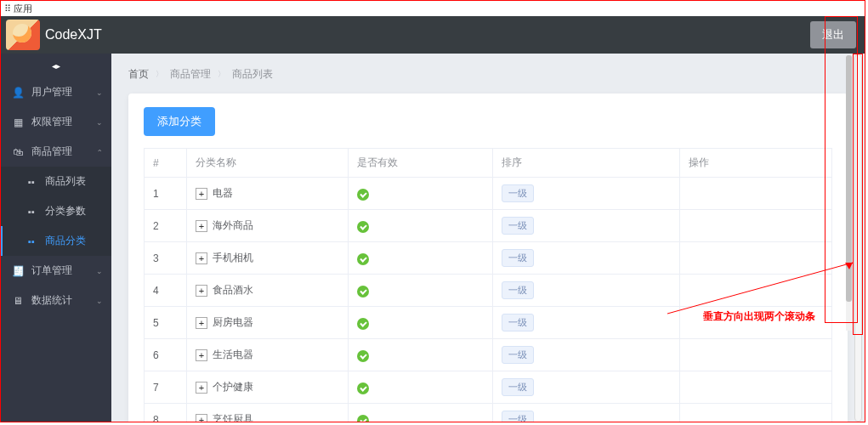 The height and width of the screenshot is (425, 868). I want to click on cell-name: +厨房电器, so click(268, 323).